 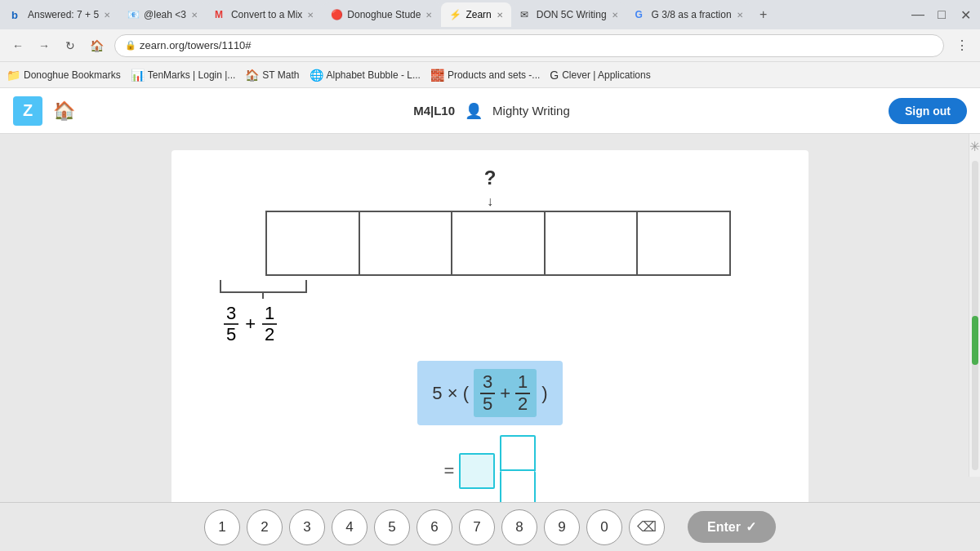 What do you see at coordinates (928, 111) in the screenshot?
I see `sign-out-button: Sign out` at bounding box center [928, 111].